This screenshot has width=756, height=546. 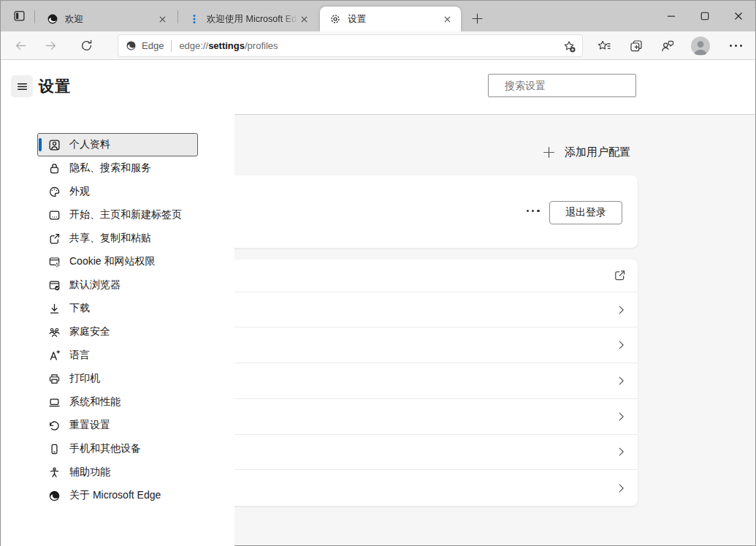 I want to click on sidebar-item-cookies-site-permissions: Cookie 和网站权限, so click(x=118, y=262).